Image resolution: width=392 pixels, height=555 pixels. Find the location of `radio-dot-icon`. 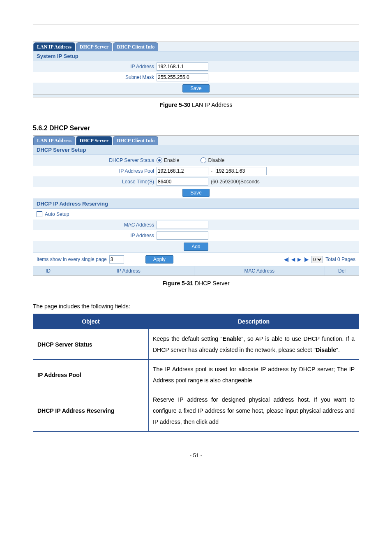

radio-dot-icon is located at coordinates (159, 160).